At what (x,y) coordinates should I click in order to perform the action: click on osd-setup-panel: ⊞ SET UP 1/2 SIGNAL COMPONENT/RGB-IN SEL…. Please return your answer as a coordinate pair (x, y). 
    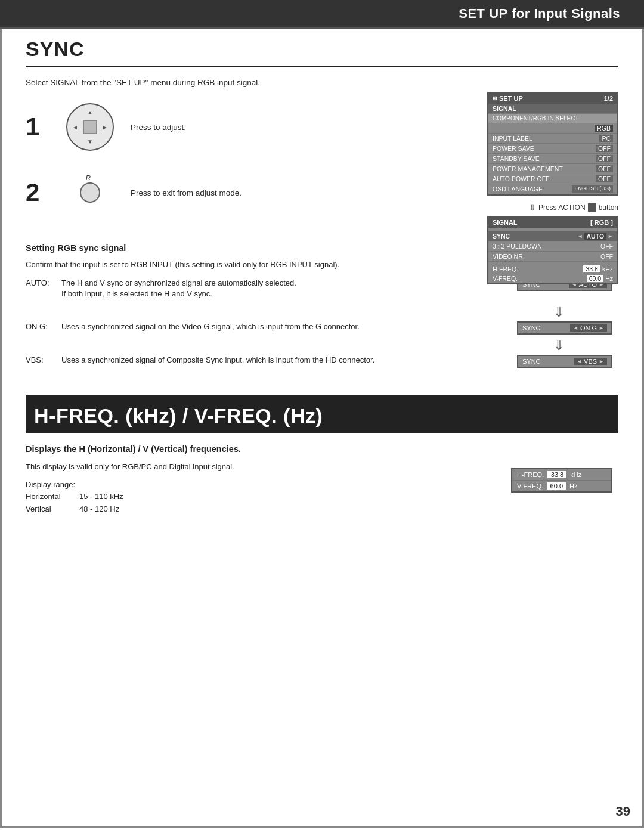
    Looking at the image, I should click on (553, 144).